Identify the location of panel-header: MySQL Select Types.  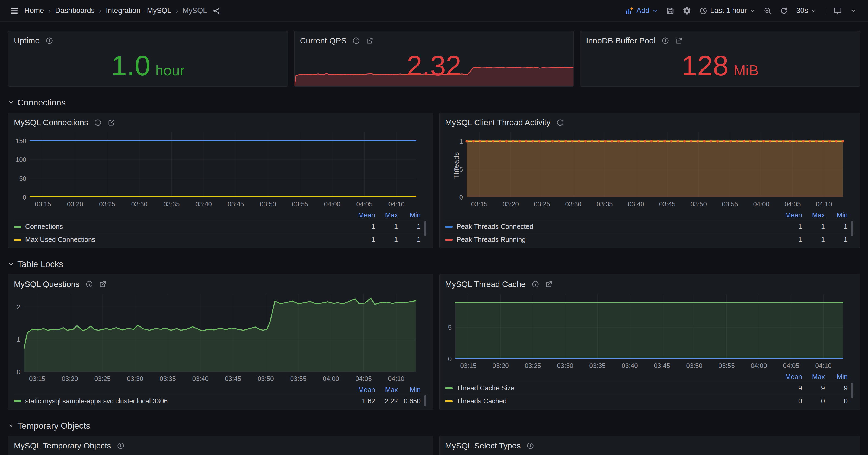
(650, 446).